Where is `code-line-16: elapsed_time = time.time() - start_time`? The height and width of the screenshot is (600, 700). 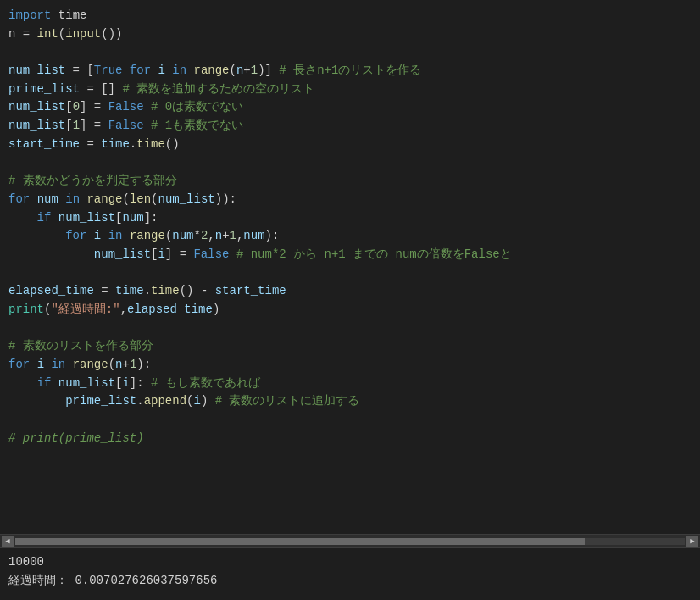
code-line-16: elapsed_time = time.time() - start_time is located at coordinates (350, 292).